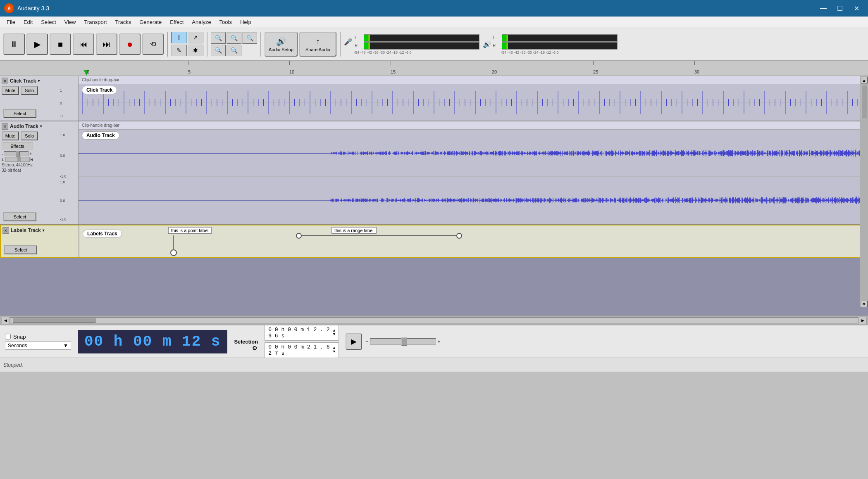 Image resolution: width=868 pixels, height=479 pixels. Describe the element at coordinates (8, 337) in the screenshot. I see `snap-checkbox` at that location.